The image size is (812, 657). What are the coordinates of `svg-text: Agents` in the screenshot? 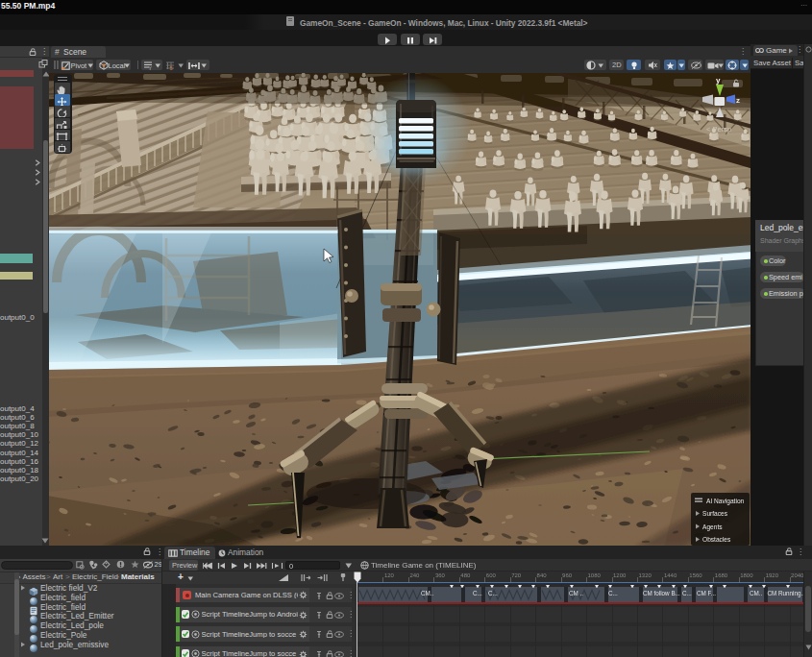 It's located at (713, 527).